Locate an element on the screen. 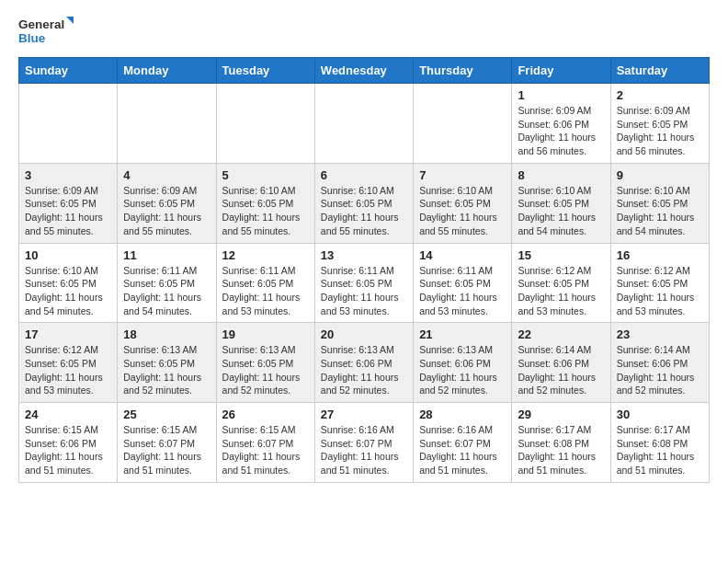 The height and width of the screenshot is (563, 728). day-number: 28 is located at coordinates (462, 414).